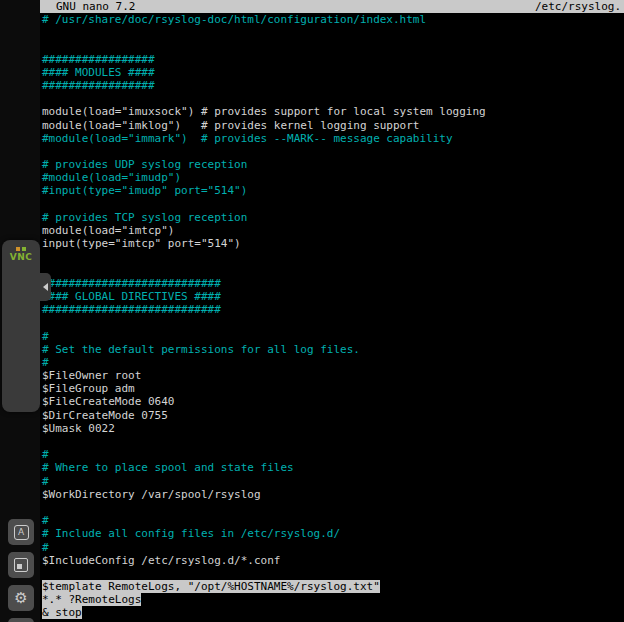 The width and height of the screenshot is (624, 622). What do you see at coordinates (333, 600) in the screenshot?
I see `editor-line: *.* ?RemoteLogs` at bounding box center [333, 600].